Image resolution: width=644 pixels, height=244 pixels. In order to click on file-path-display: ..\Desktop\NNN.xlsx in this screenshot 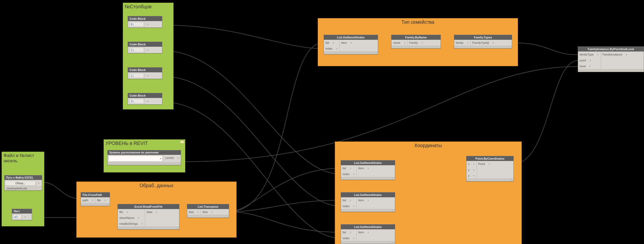, I will do `click(23, 188)`.